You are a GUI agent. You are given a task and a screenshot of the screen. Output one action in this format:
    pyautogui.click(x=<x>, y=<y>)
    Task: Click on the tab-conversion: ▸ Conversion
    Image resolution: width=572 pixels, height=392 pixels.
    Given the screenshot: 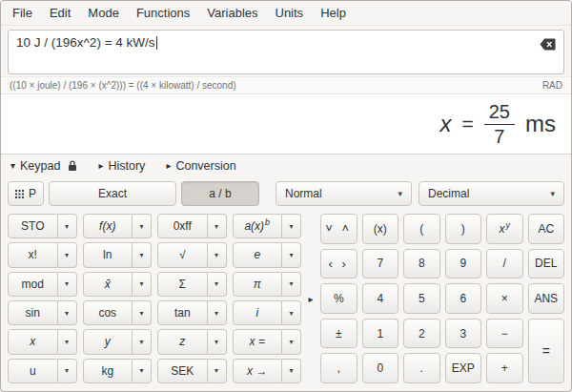 What is the action you would take?
    pyautogui.click(x=200, y=166)
    